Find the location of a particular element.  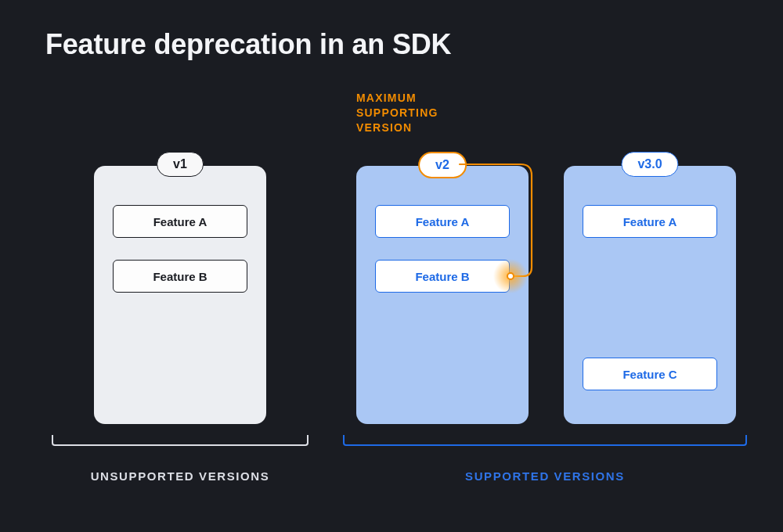

label-unsupported-versions: UNSUPPORTED VERSIONS is located at coordinates (180, 476).